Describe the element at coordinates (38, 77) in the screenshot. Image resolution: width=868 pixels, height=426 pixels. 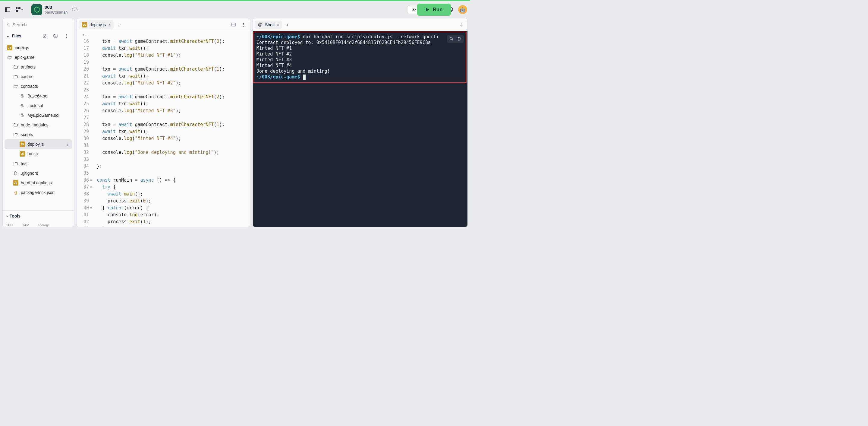
I see `tree-item: cache` at that location.